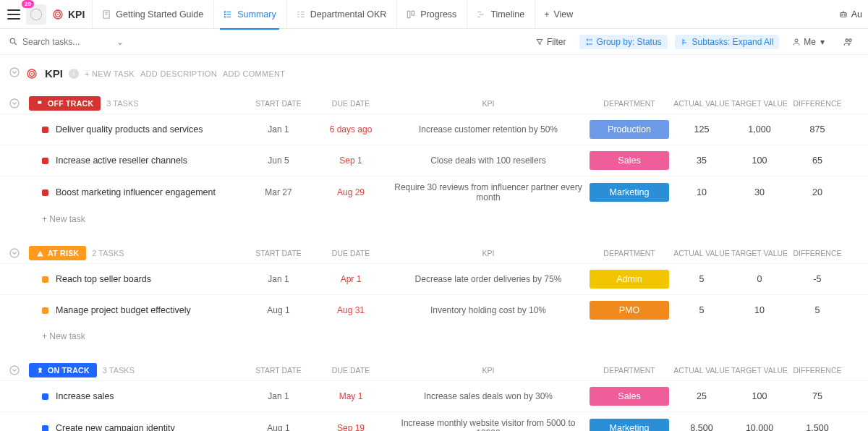 The image size is (868, 431). What do you see at coordinates (434, 421) in the screenshot?
I see `task-row: Create new campaign identity Aug 1 Sep 1…` at bounding box center [434, 421].